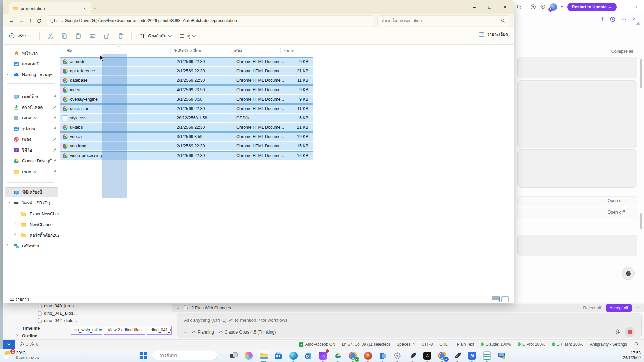 Image resolution: width=644 pixels, height=362 pixels. I want to click on editor-tab: View 2 edited files, so click(124, 330).